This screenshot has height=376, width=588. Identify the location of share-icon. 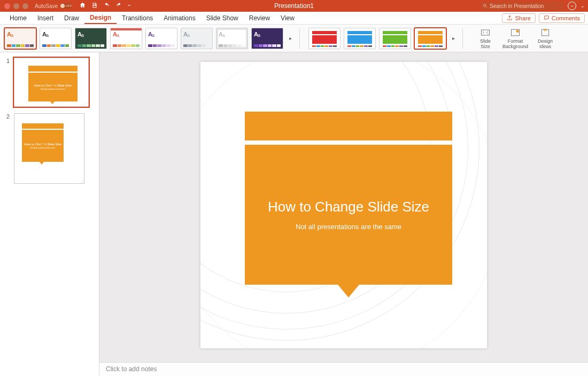
(510, 18).